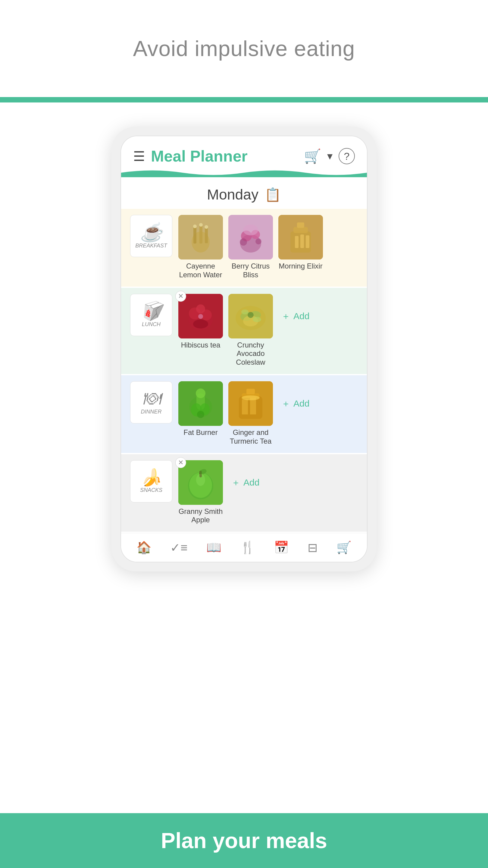 The image size is (488, 868). Describe the element at coordinates (244, 247) in the screenshot. I see `breakfast-row: ☕ BREAKFAST` at that location.